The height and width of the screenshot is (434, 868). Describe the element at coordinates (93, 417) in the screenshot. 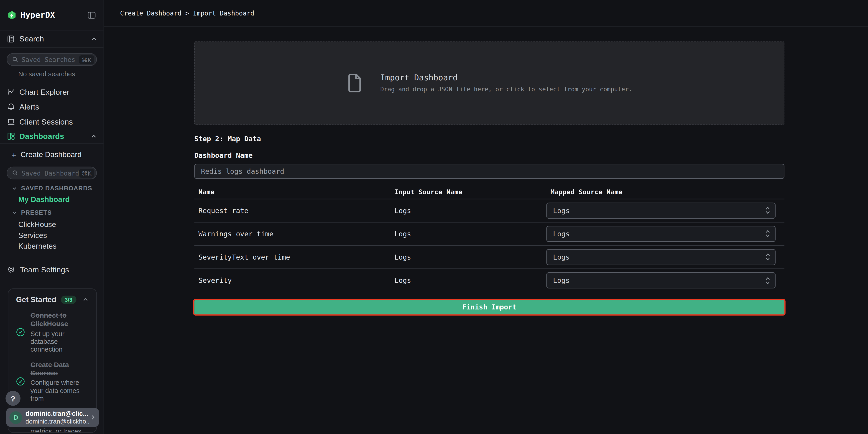

I see `chevron-right-icon` at that location.